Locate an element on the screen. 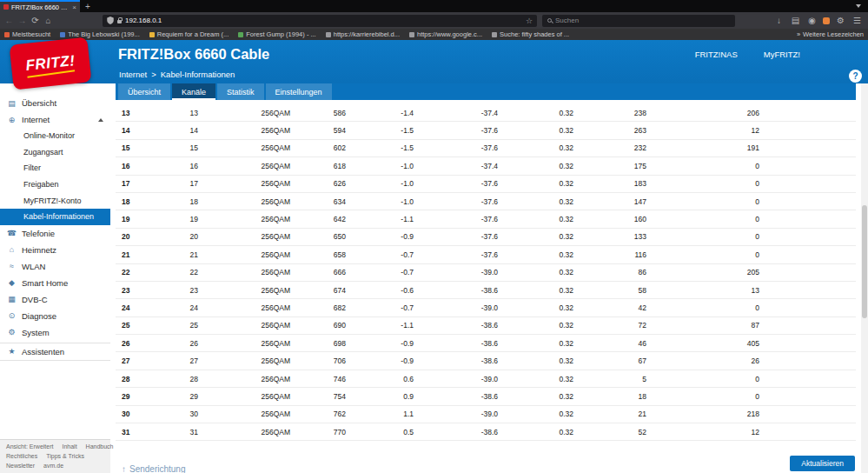 The height and width of the screenshot is (473, 868). tab-uebersicht: Übersicht is located at coordinates (144, 92).